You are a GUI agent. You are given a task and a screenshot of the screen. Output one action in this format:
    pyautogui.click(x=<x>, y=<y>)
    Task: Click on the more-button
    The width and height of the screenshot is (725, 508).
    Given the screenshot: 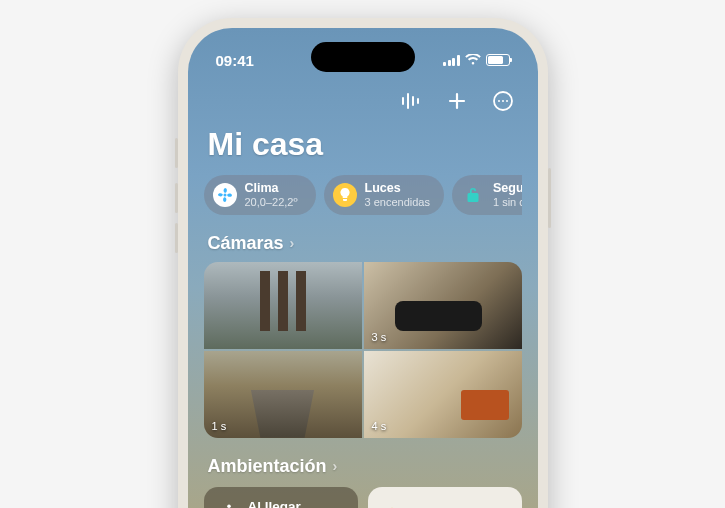 What is the action you would take?
    pyautogui.click(x=503, y=101)
    